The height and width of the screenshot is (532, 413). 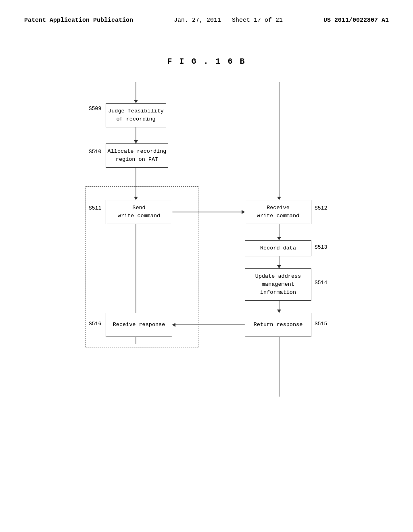 I want to click on s510-label: S510, so click(x=95, y=152).